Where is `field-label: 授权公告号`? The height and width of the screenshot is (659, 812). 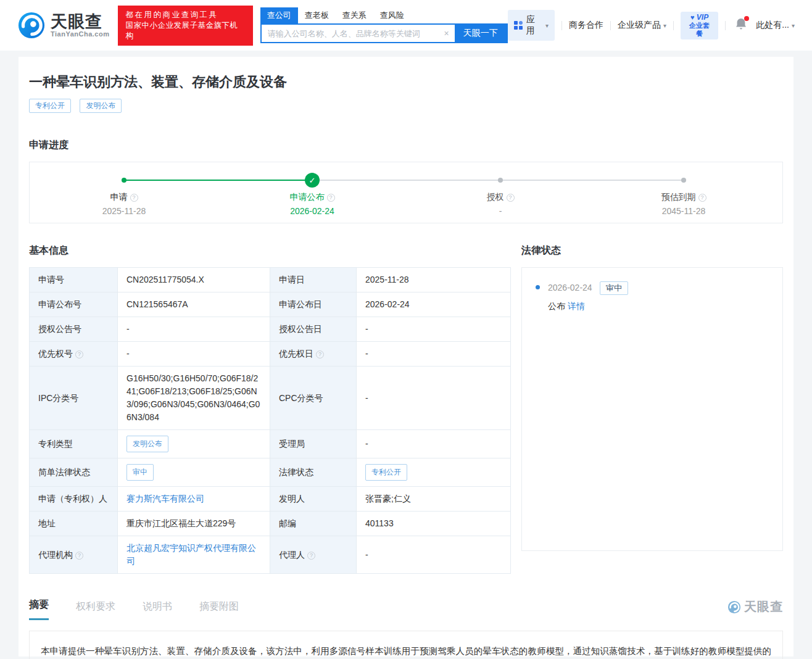
field-label: 授权公告号 is located at coordinates (74, 330).